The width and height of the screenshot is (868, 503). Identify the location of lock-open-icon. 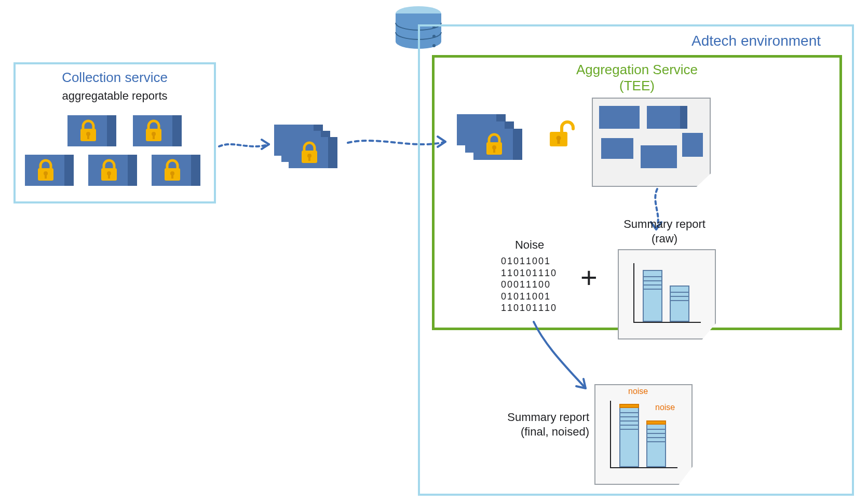
(563, 138).